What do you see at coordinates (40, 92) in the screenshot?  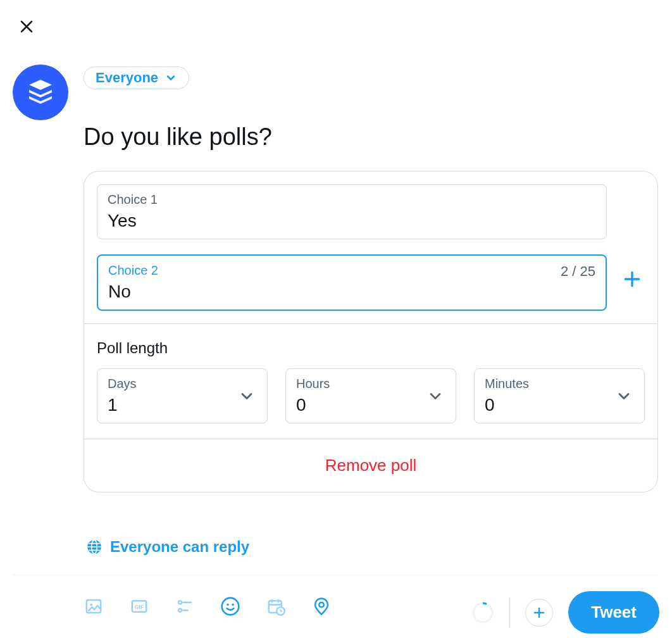 I see `avatar-stack-icon` at bounding box center [40, 92].